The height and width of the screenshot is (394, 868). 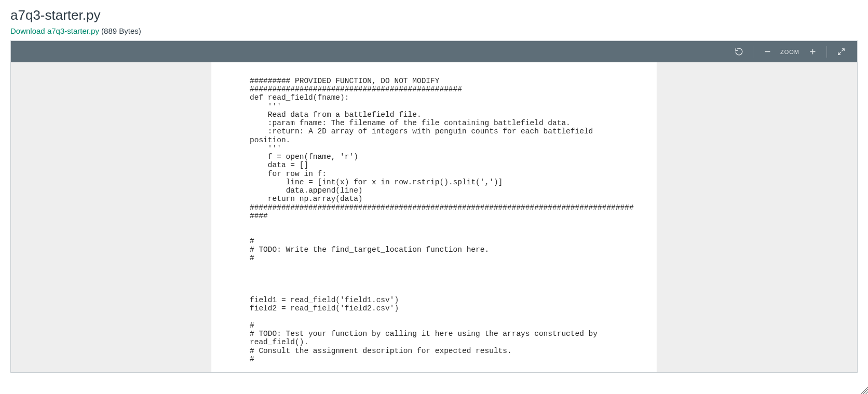 What do you see at coordinates (434, 52) in the screenshot?
I see `viewer-toolbar: ZOOM` at bounding box center [434, 52].